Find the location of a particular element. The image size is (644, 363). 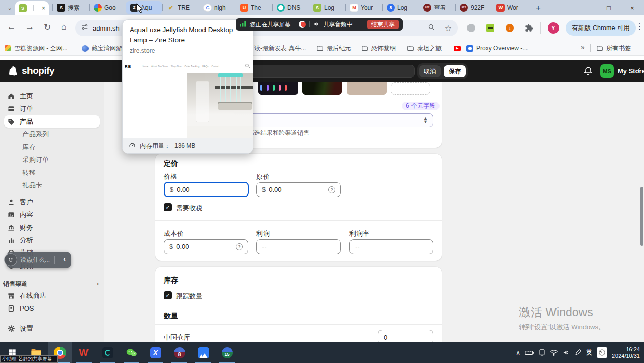

tab-overview-chevron-icon: ⌄ is located at coordinates (10, 8).